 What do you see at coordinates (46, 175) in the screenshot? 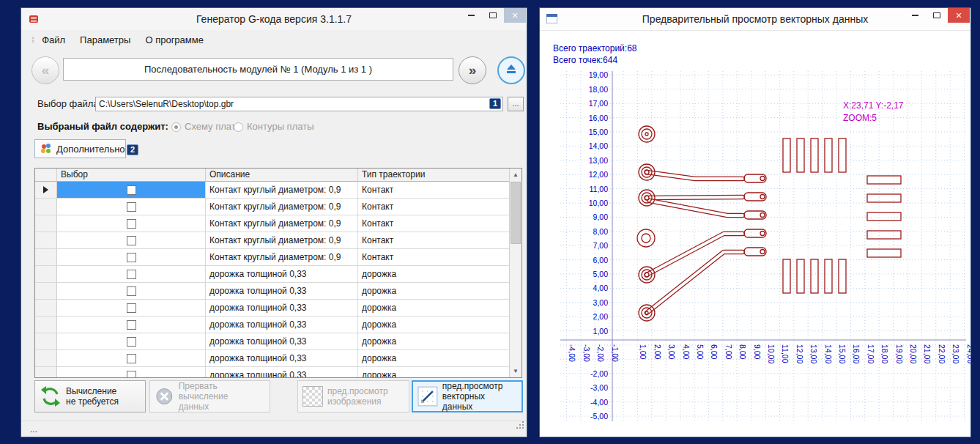
I see `header-selector` at bounding box center [46, 175].